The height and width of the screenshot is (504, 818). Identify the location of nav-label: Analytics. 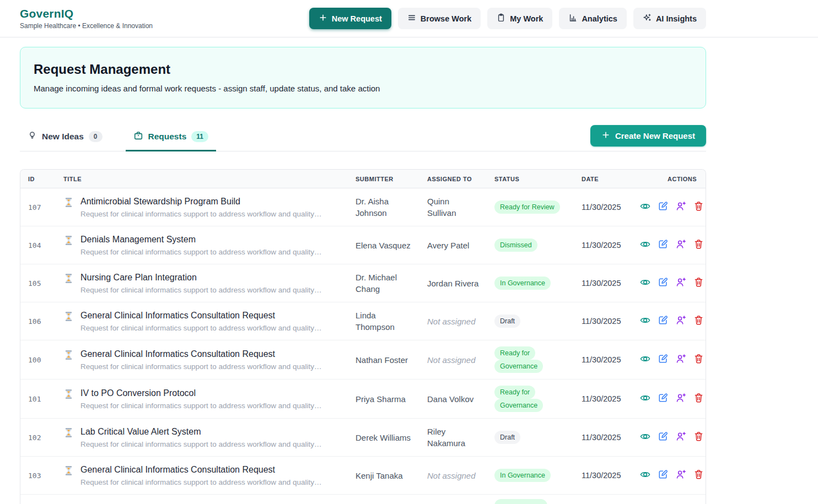
(599, 19).